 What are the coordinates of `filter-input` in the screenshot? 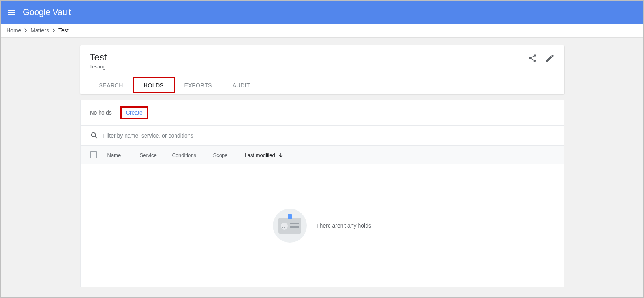 It's located at (329, 136).